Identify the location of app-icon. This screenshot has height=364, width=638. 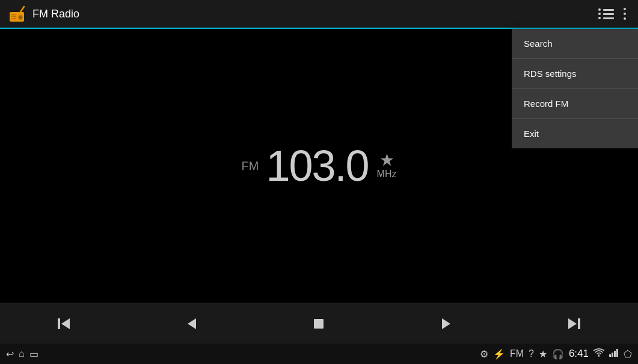
(17, 14).